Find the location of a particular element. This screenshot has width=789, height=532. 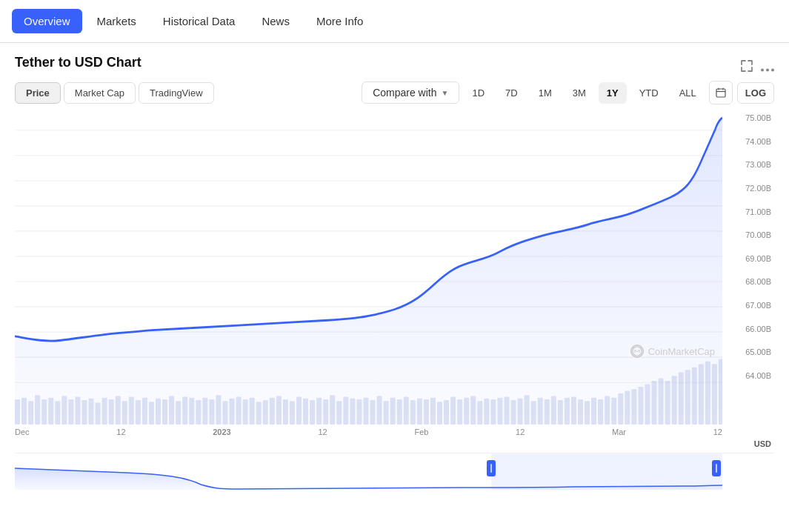

y-label-68: 68.00B is located at coordinates (749, 282).